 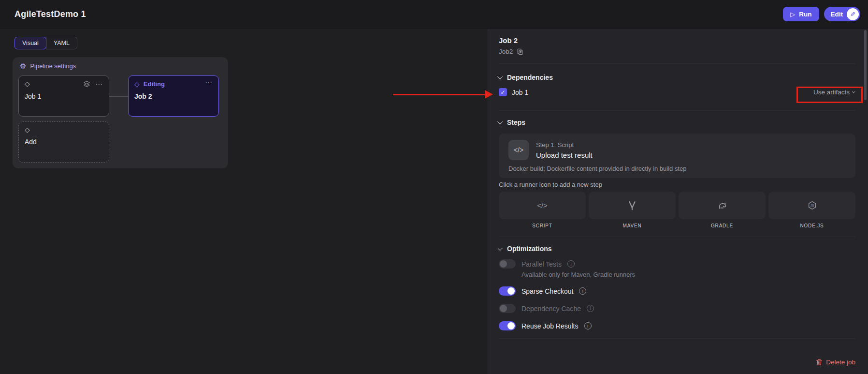 I want to click on optimizations-section: Optimizations Parallel Tests i Available…, so click(x=677, y=288).